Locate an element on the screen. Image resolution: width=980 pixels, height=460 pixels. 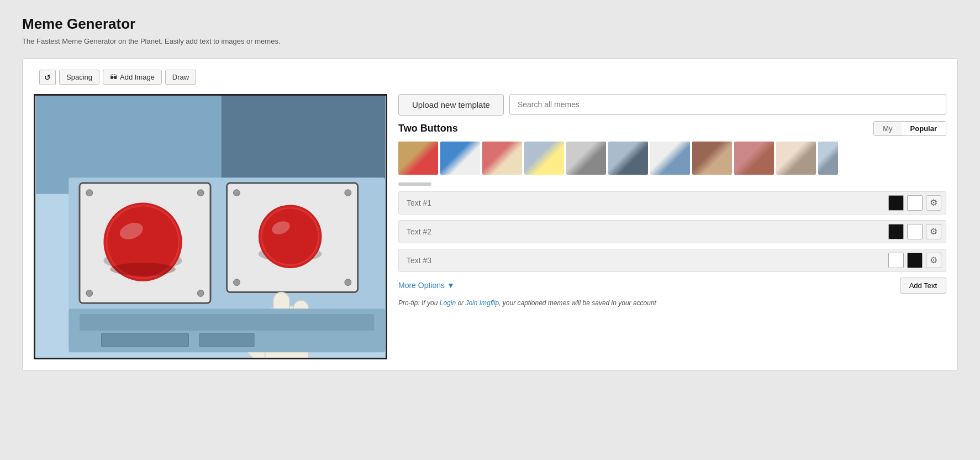
text-row-3: ⚙ is located at coordinates (672, 260).